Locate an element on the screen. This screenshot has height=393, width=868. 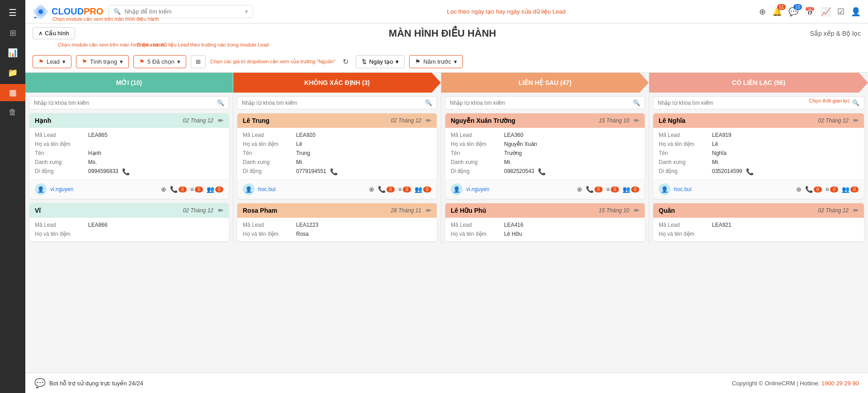
filters-row: ⚑ Lead ▾ ⚑ Tình trạng ▾ ⚑ 5 Đã chọn ▾ ⊞ … is located at coordinates (447, 61).